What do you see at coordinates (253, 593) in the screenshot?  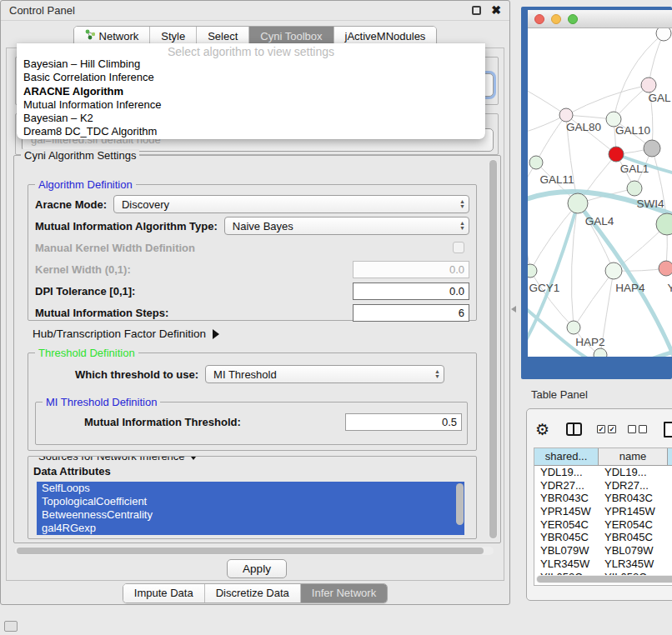 I see `tab-discretize-data: Discretize Data` at bounding box center [253, 593].